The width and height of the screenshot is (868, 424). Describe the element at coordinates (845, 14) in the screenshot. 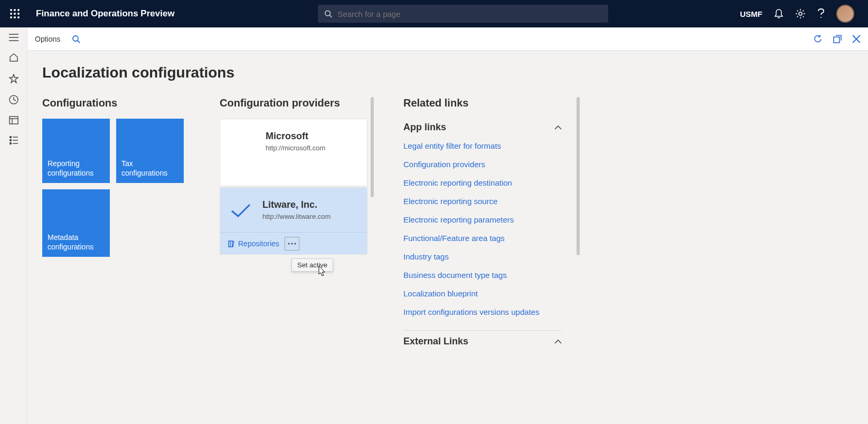

I see `avatar` at that location.